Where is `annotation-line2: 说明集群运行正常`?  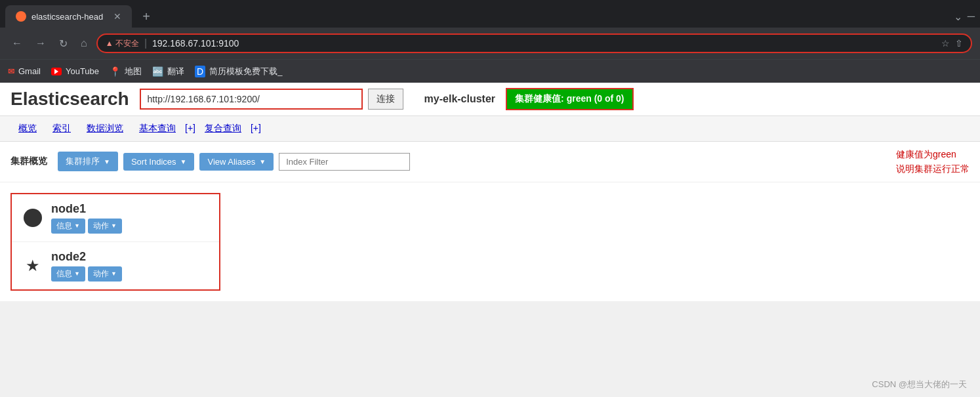
annotation-line2: 说明集群运行正常 is located at coordinates (933, 169).